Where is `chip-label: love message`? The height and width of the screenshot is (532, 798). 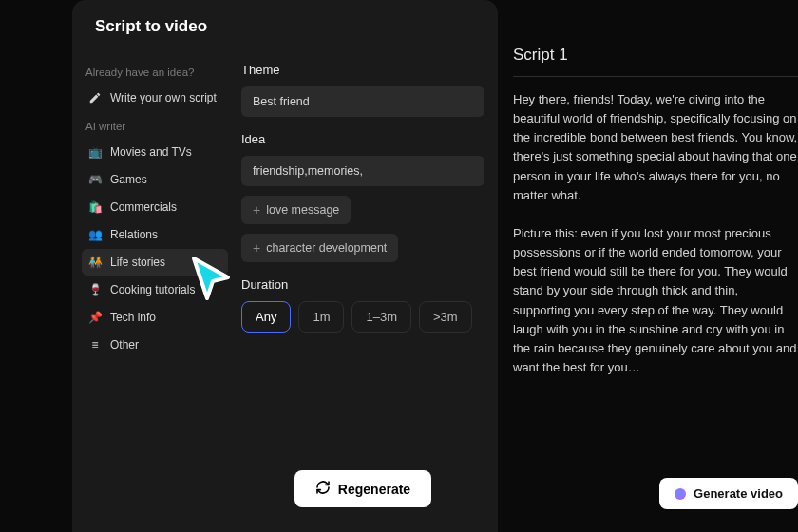
chip-label: love message is located at coordinates (302, 210).